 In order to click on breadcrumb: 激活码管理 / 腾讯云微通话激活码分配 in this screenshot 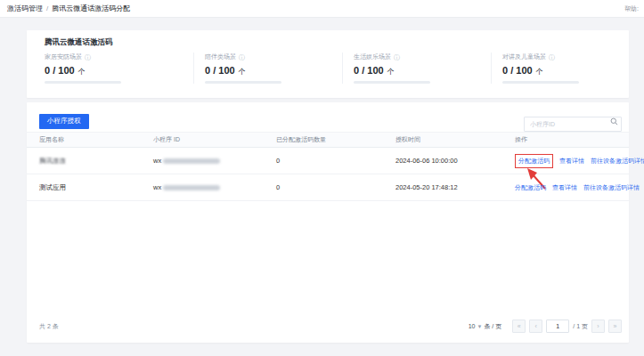, I will do `click(69, 9)`.